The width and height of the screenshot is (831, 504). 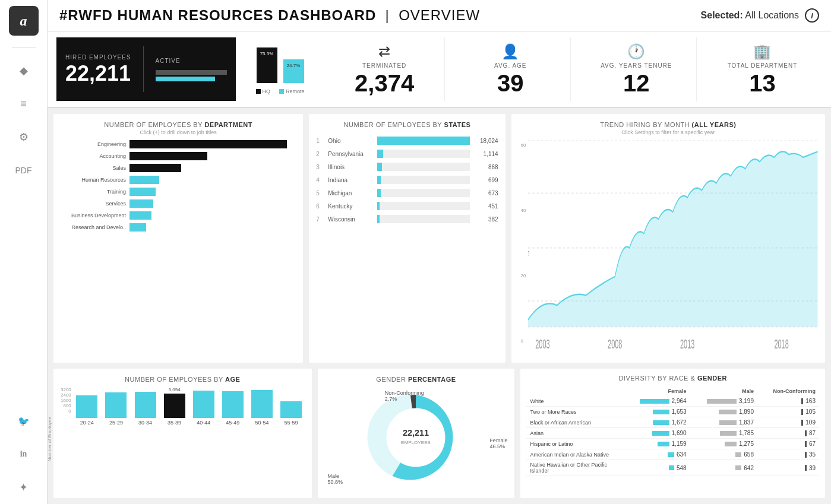 What do you see at coordinates (813, 444) in the screenshot?
I see `nc-value: 67` at bounding box center [813, 444].